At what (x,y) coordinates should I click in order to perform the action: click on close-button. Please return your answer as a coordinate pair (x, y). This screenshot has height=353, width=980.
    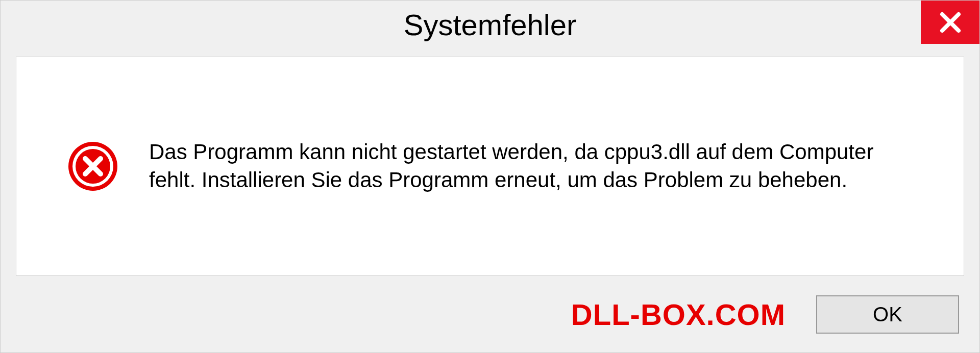
    Looking at the image, I should click on (950, 22).